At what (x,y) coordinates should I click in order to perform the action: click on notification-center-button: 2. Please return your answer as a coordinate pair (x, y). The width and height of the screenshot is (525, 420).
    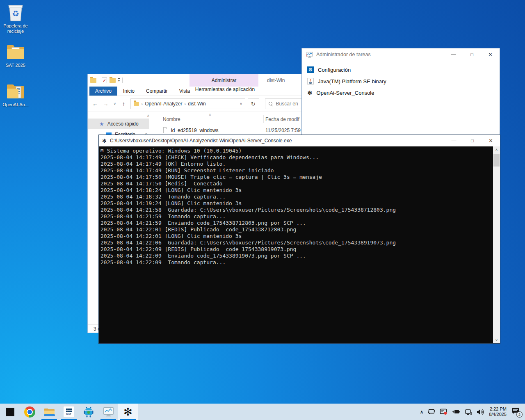
    Looking at the image, I should click on (516, 412).